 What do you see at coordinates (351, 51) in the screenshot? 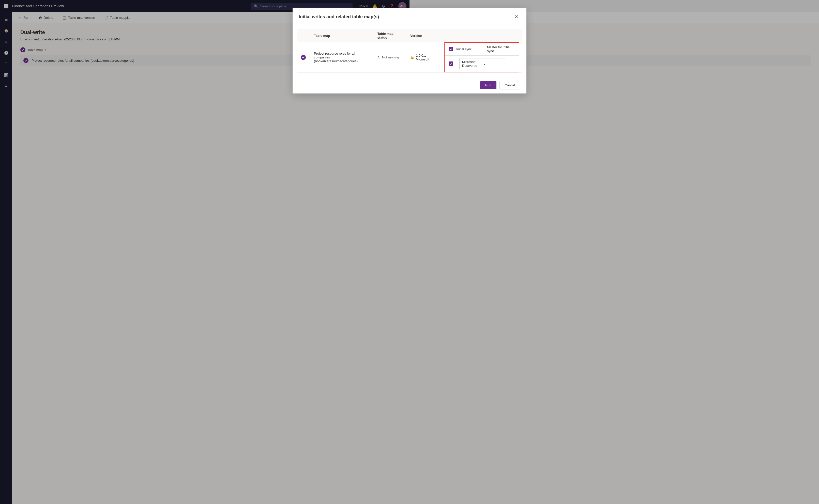
I see `modal: Initial writes and related table map(s) …` at bounding box center [351, 51].